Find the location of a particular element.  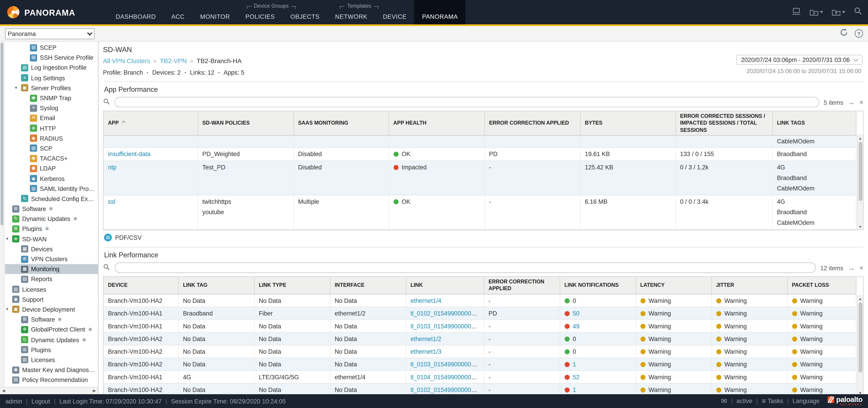

app-link-ntp: ntp is located at coordinates (112, 167).